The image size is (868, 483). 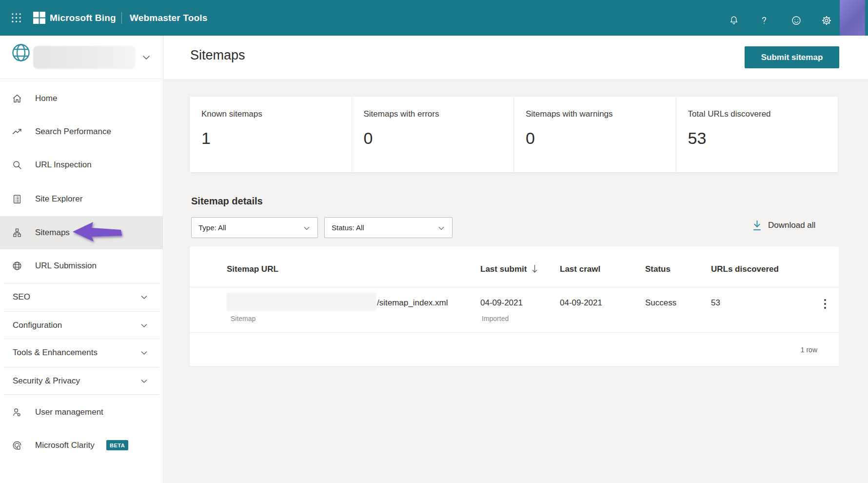 I want to click on brand-title: Microsoft Bing, so click(x=83, y=18).